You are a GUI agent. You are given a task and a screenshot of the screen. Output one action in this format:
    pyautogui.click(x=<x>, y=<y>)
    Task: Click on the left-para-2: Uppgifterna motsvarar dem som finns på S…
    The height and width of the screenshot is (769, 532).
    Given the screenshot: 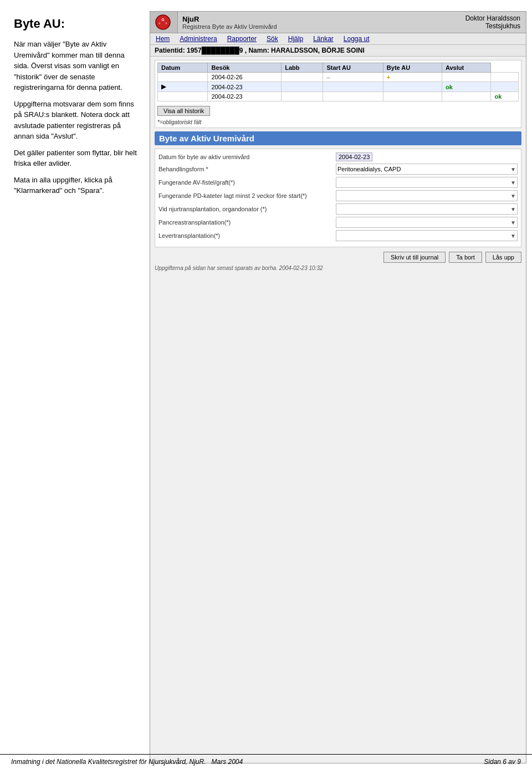 What is the action you would take?
    pyautogui.click(x=78, y=120)
    